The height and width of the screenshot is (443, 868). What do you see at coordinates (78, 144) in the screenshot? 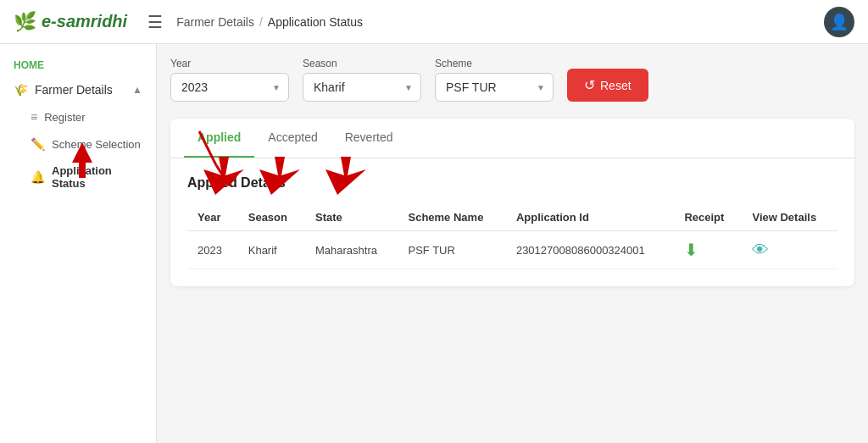
I see `sidebar-item-scheme-selection: ✏️ Scheme Selection` at bounding box center [78, 144].